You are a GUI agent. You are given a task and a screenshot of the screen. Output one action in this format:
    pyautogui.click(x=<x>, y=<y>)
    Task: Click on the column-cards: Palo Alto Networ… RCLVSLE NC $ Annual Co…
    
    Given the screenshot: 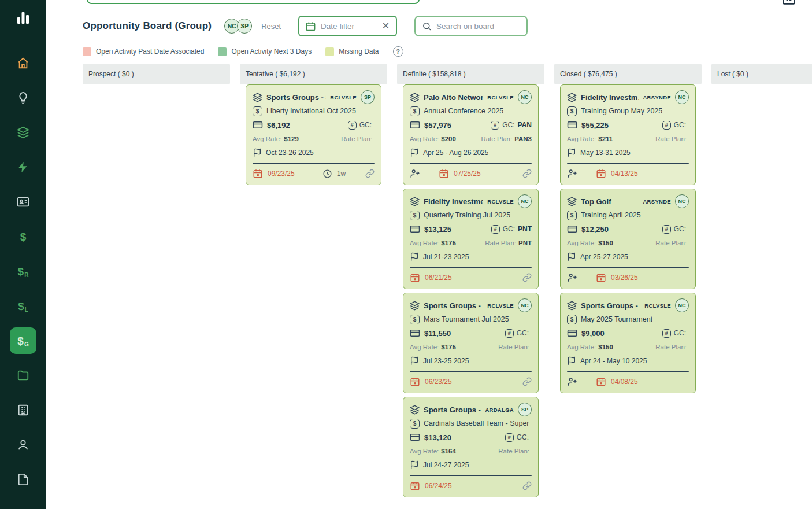 What is the action you would take?
    pyautogui.click(x=470, y=291)
    